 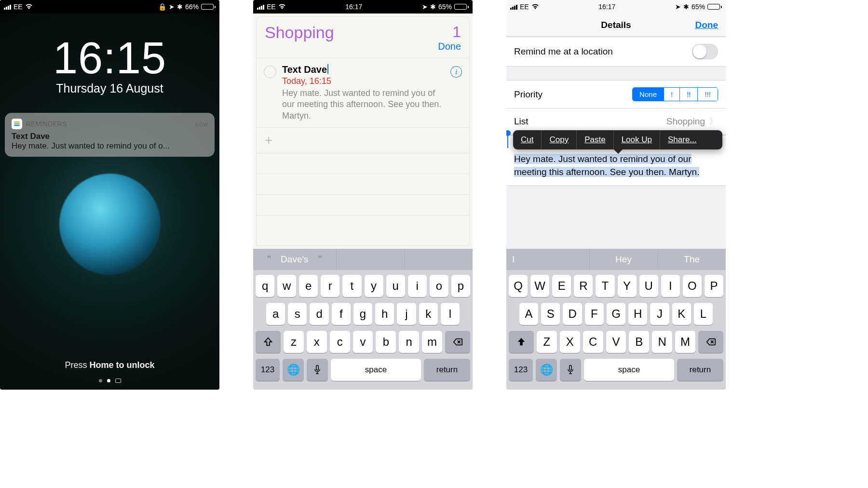 I want to click on priority-low: !, so click(x=672, y=95).